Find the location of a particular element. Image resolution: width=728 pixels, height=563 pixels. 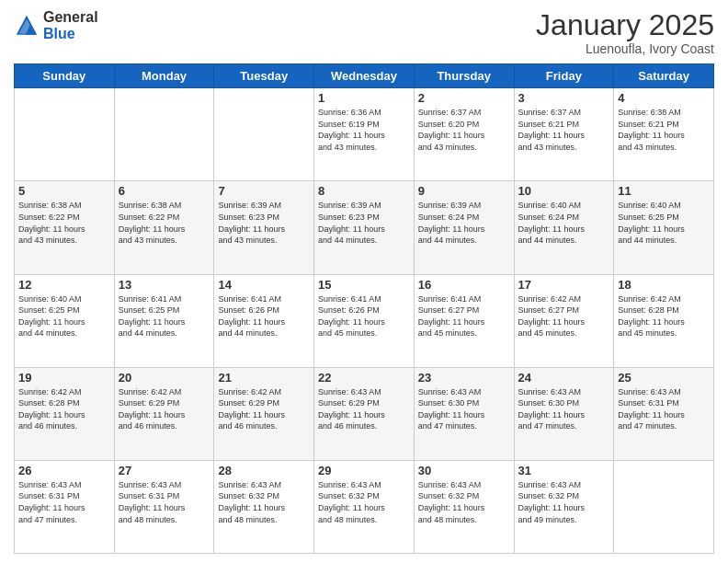

calendar-cell: 4Sunrise: 6:38 AM Sunset: 6:21 PM Daylig… is located at coordinates (664, 134).